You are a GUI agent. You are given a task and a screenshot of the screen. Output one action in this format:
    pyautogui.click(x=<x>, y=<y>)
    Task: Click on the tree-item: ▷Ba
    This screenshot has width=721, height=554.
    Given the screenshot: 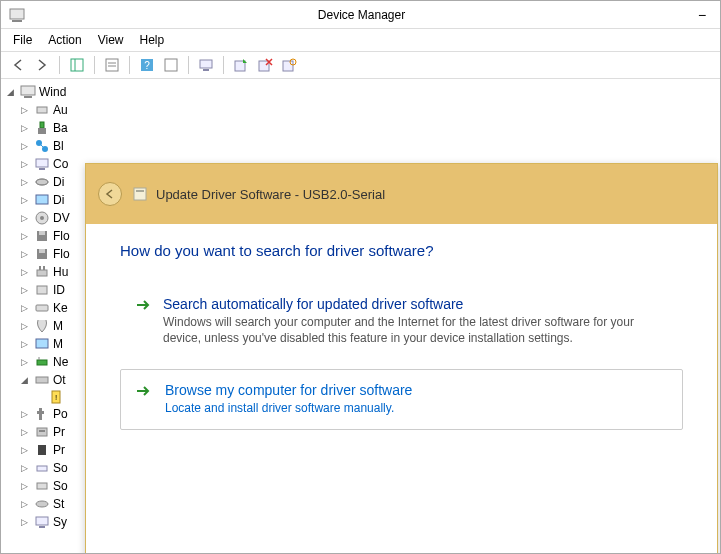 What is the action you would take?
    pyautogui.click(x=360, y=128)
    